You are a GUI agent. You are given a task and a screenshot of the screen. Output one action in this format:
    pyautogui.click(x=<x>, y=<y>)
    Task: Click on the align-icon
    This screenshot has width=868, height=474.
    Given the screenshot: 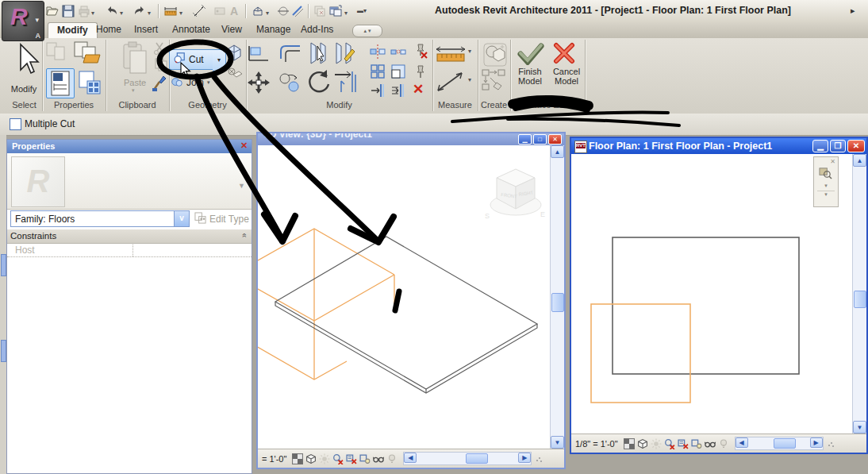 What is the action you would take?
    pyautogui.click(x=259, y=56)
    